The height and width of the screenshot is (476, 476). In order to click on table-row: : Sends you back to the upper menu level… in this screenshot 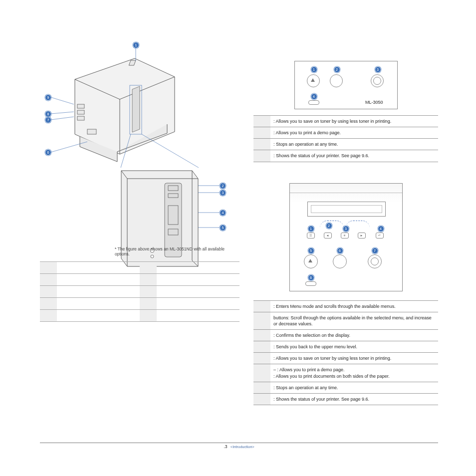, I will do `click(346, 347)`.